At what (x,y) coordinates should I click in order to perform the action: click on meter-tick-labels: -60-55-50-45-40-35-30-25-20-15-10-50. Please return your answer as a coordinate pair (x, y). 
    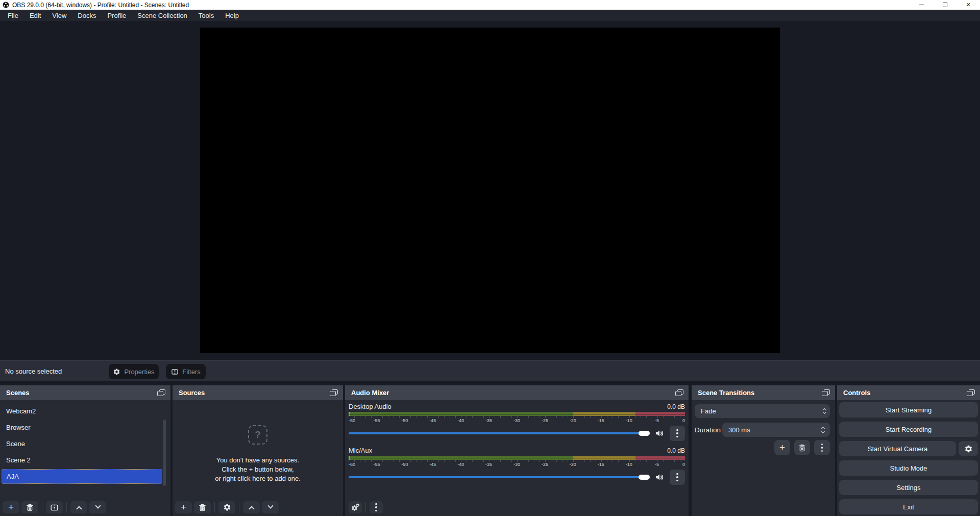
    Looking at the image, I should click on (517, 421).